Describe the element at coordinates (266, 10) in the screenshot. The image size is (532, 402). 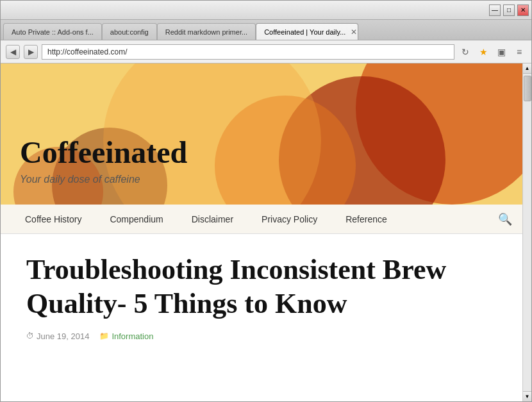
I see `title-bar: — □ ✕` at that location.